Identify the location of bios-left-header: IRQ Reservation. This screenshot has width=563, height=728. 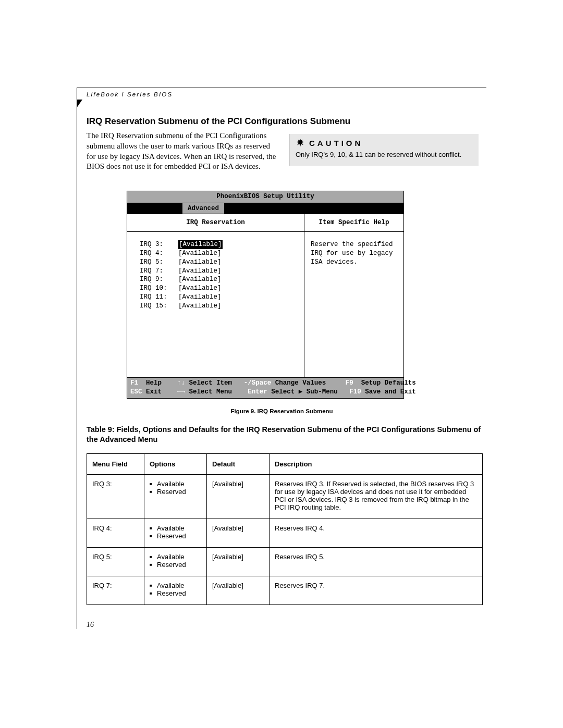
(216, 223).